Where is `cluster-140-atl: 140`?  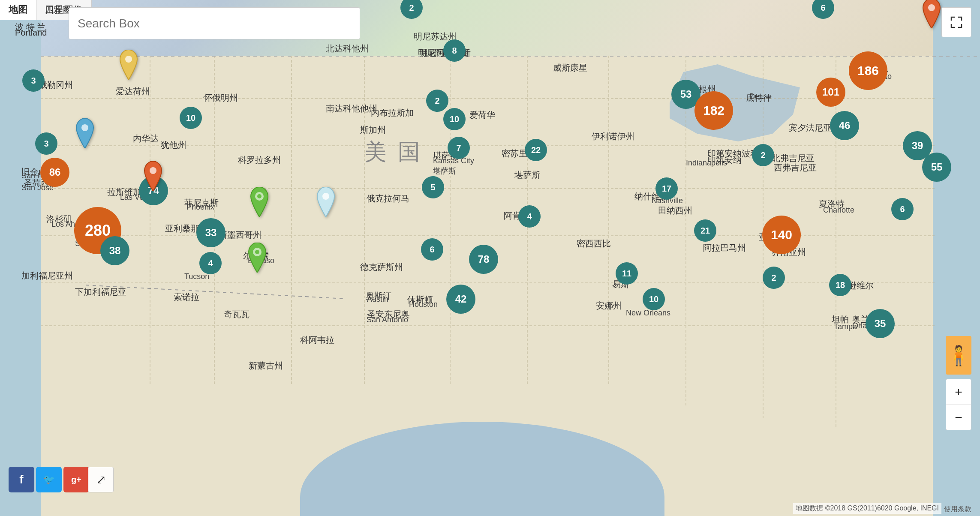 cluster-140-atl: 140 is located at coordinates (782, 235).